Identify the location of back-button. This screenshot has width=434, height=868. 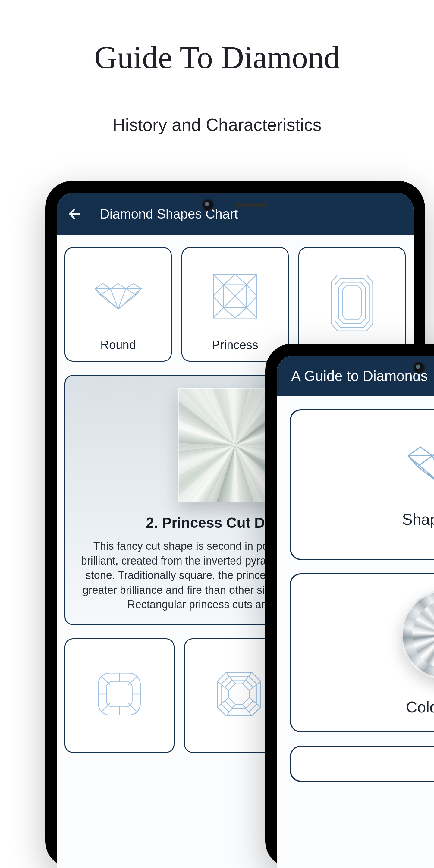
(75, 214).